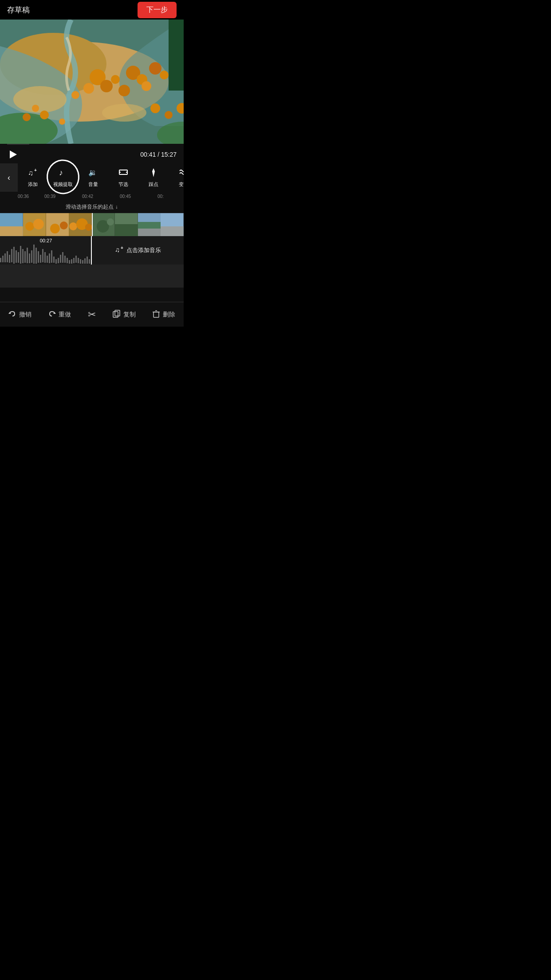 This screenshot has width=551, height=980. I want to click on add-music-plus-icon: ♫ +, so click(119, 250).